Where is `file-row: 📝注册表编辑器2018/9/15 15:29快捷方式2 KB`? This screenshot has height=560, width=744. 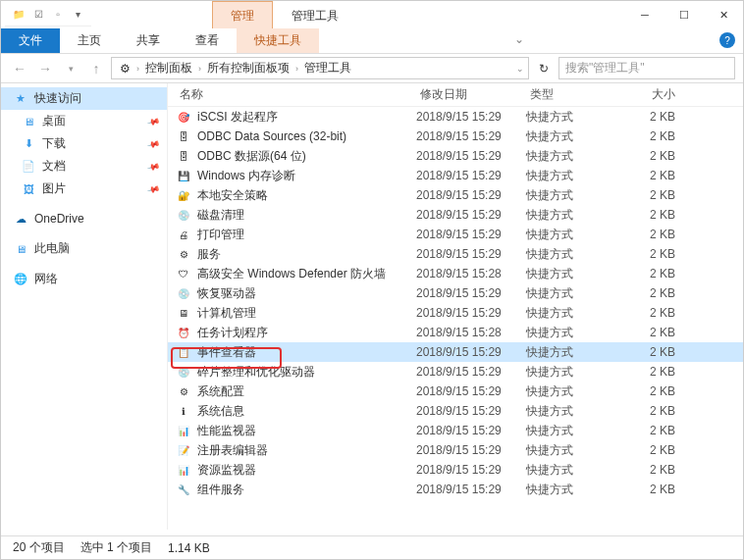 file-row: 📝注册表编辑器2018/9/15 15:29快捷方式2 KB is located at coordinates (455, 450).